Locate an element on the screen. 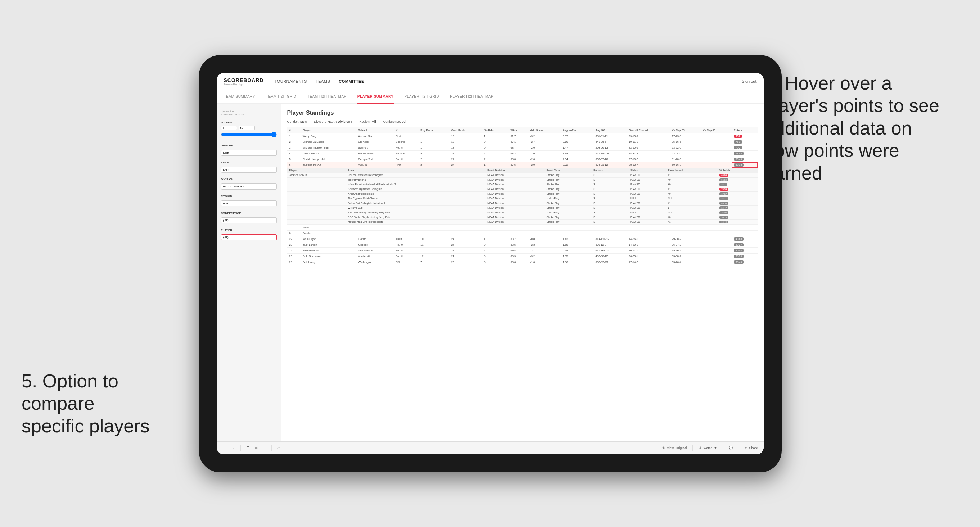 The image size is (980, 527). cell-avg-par: 1.47 is located at coordinates (577, 148).